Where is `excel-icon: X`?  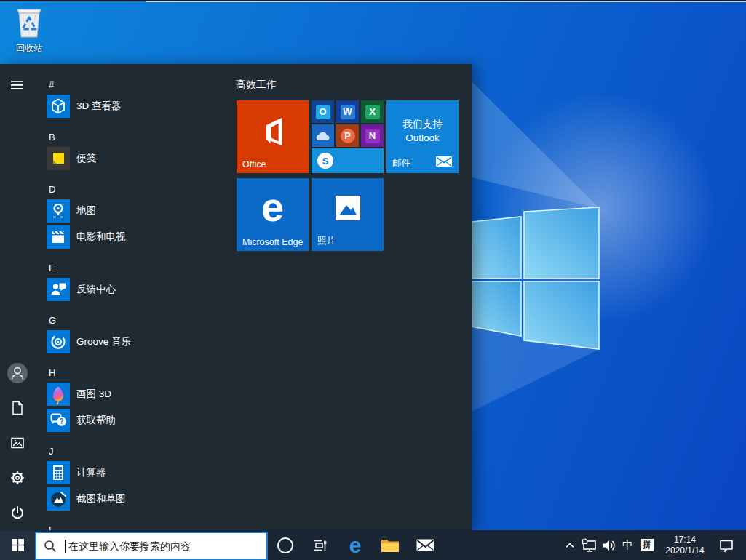 excel-icon: X is located at coordinates (373, 112).